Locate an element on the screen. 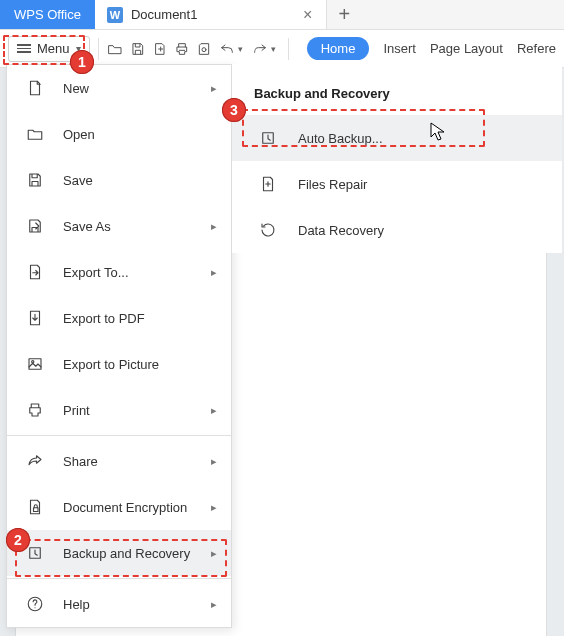 Image resolution: width=564 pixels, height=636 pixels. menu-label: Export To... is located at coordinates (96, 272).